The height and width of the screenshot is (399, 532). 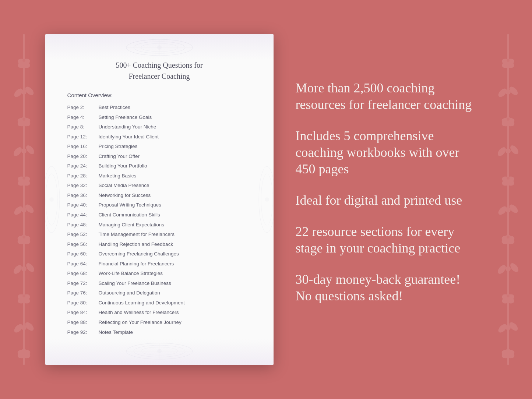 What do you see at coordinates (159, 264) in the screenshot?
I see `table-row: Page 64:Financial Planning for Freelance…` at bounding box center [159, 264].